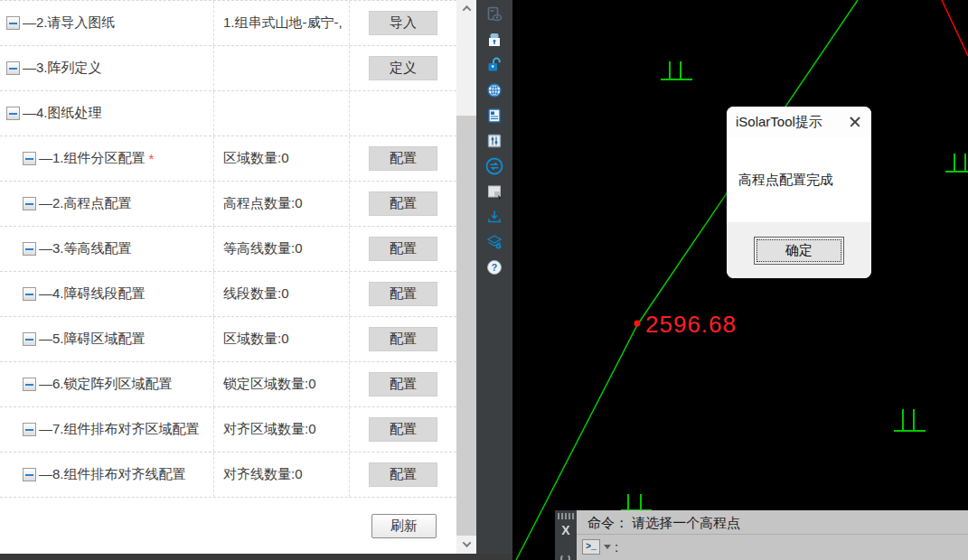 This screenshot has height=560, width=968. Describe the element at coordinates (494, 267) in the screenshot. I see `help-icon: ?` at that location.